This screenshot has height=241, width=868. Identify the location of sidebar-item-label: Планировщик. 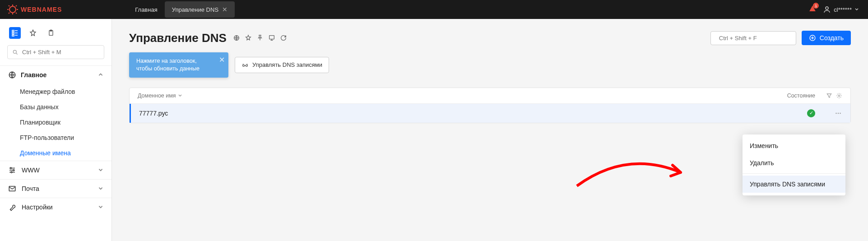
(40, 122).